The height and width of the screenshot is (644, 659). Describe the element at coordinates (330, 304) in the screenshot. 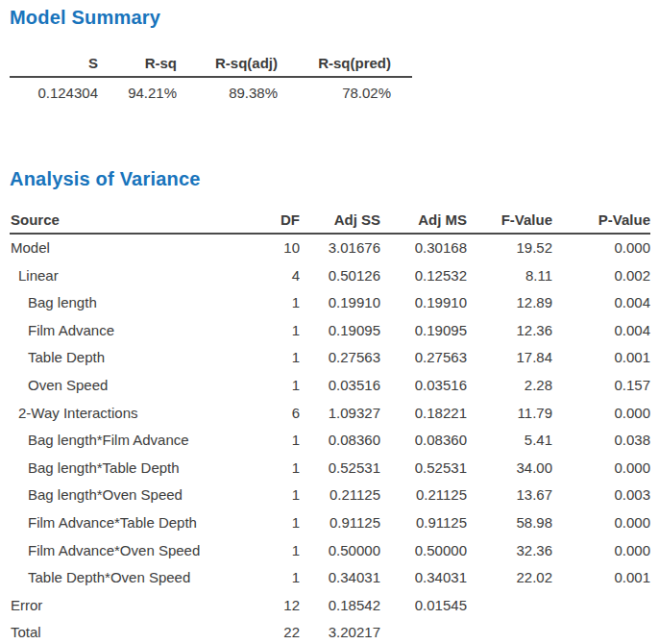

I see `table-row: Bag length 1 0.19910 0.19910 12.89 0.004` at that location.